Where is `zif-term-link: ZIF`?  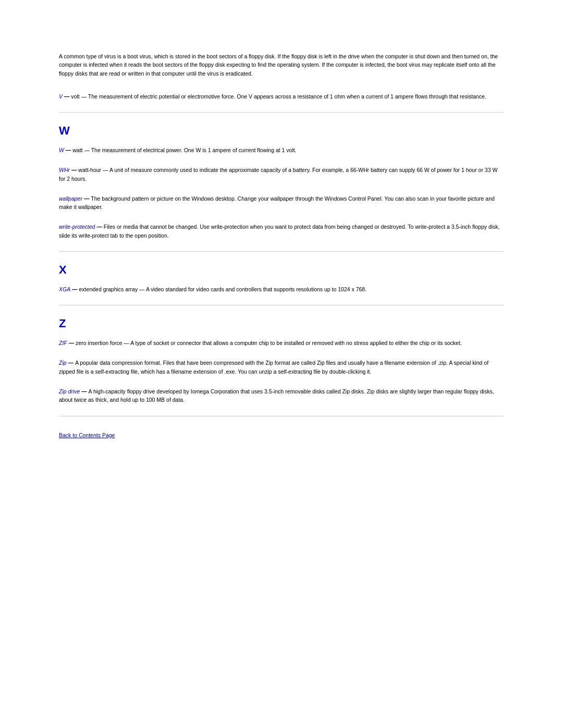
zif-term-link: ZIF is located at coordinates (63, 343).